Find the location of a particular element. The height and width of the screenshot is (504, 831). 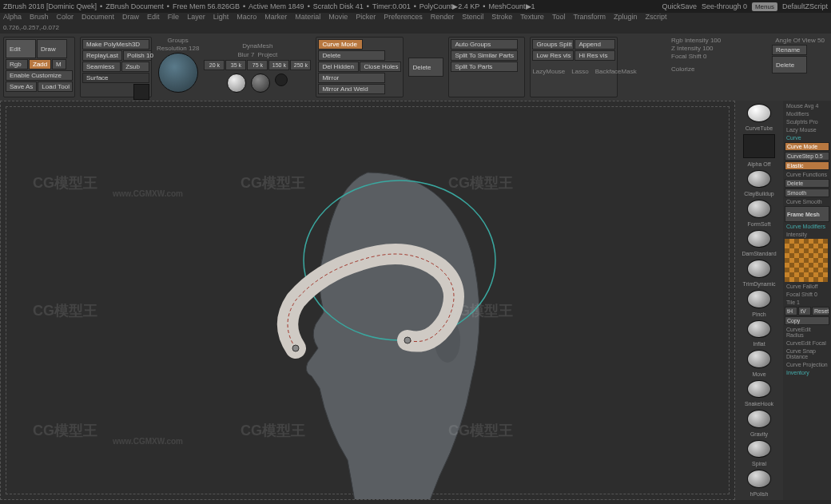

replaylast-button: ReplayLast is located at coordinates (102, 56).